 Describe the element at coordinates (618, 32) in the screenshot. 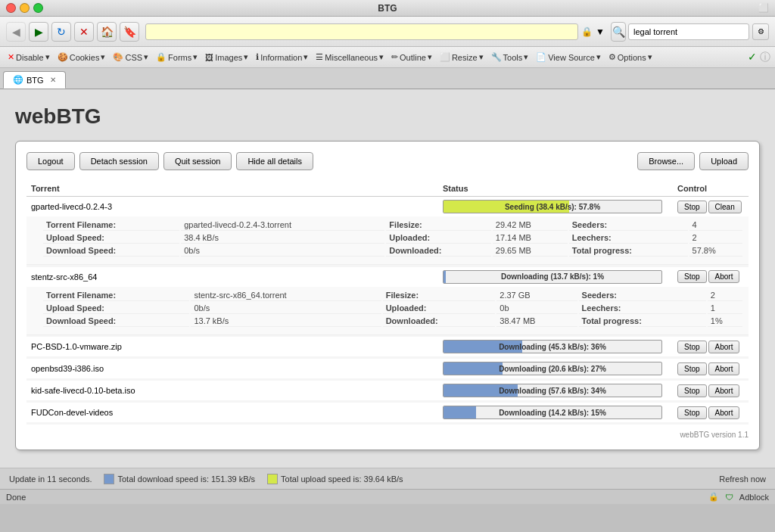

I see `search-engine-btn: 🔍` at that location.